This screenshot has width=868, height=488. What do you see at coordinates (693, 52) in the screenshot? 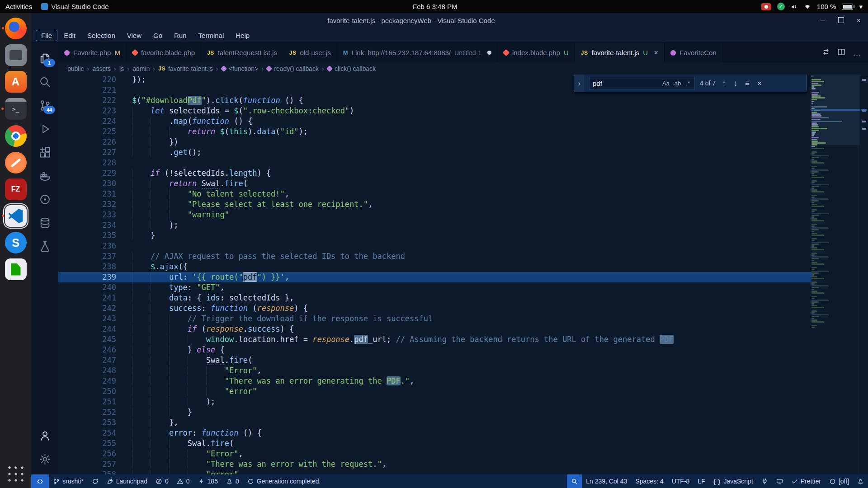
I see `tab-favoritecon: FavoriteCon` at bounding box center [693, 52].